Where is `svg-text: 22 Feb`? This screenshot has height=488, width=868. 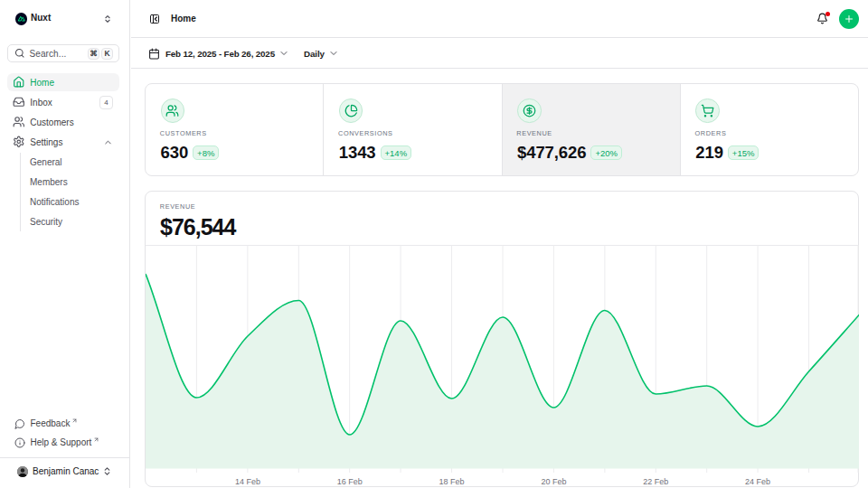 svg-text: 22 Feb is located at coordinates (656, 481).